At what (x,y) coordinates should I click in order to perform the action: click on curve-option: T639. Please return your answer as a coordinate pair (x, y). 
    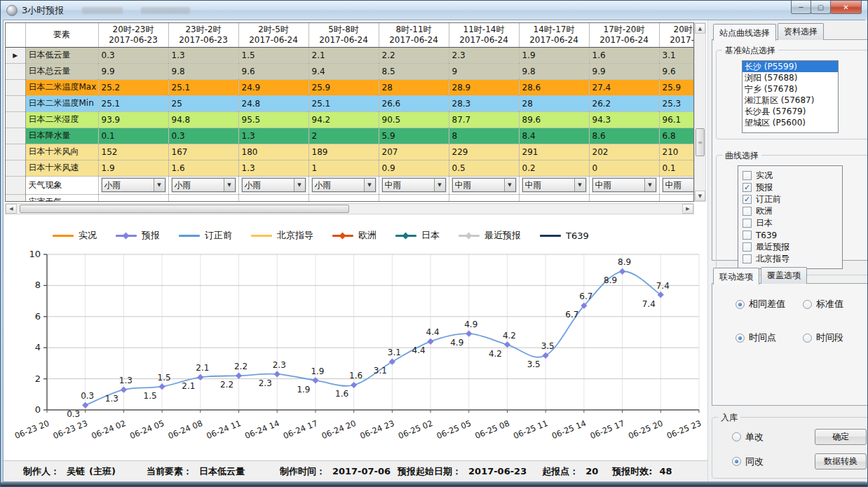
    Looking at the image, I should click on (790, 235).